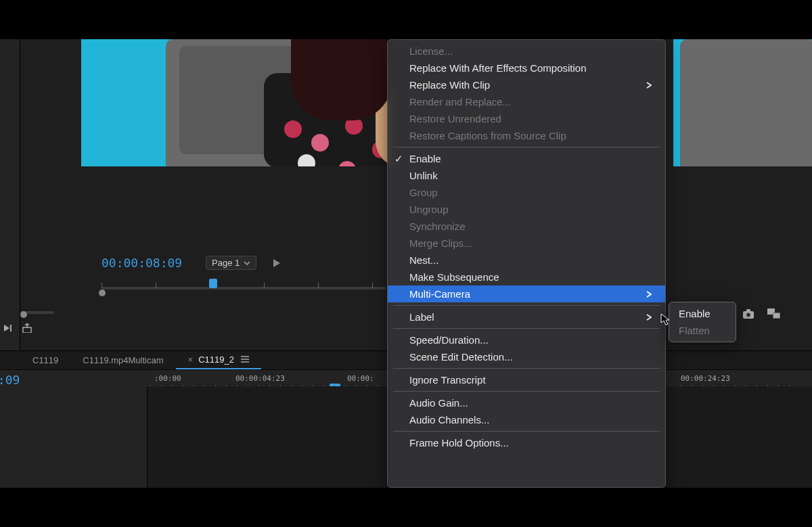 The image size is (812, 527). What do you see at coordinates (526, 176) in the screenshot?
I see `menu-item-unlink: Unlink` at bounding box center [526, 176].